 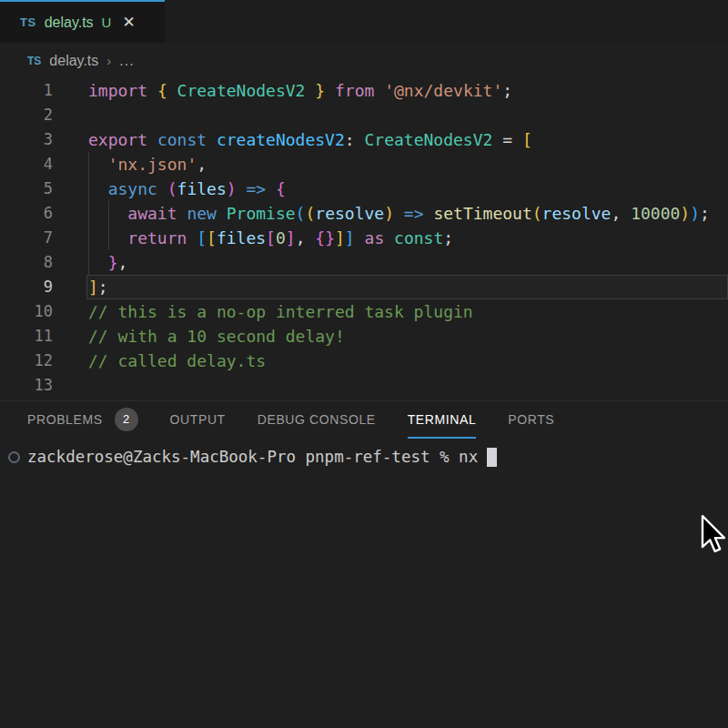 I want to click on code-line: 3export const createNodesV2: CreateNodes…, so click(x=364, y=140).